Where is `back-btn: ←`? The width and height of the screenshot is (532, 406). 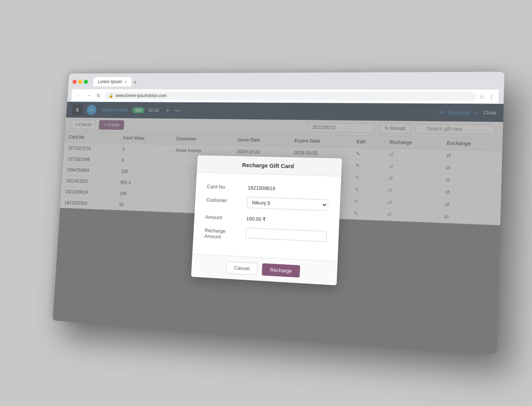
back-btn: ← is located at coordinates (79, 95).